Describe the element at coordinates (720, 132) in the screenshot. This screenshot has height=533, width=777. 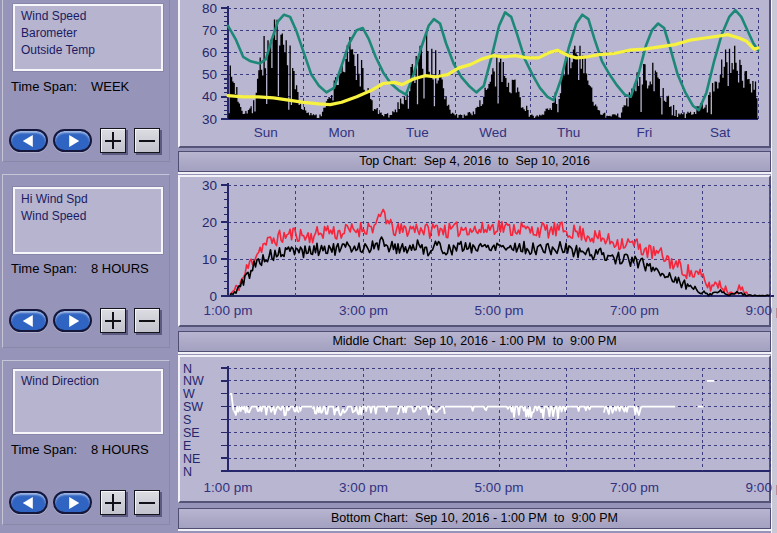
I see `x-axis-label: Sat` at that location.